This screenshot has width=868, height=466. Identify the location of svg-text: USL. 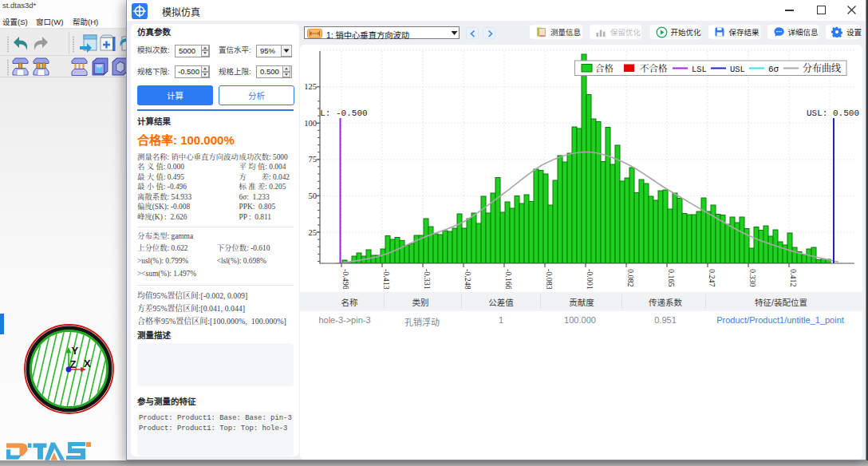
(737, 69).